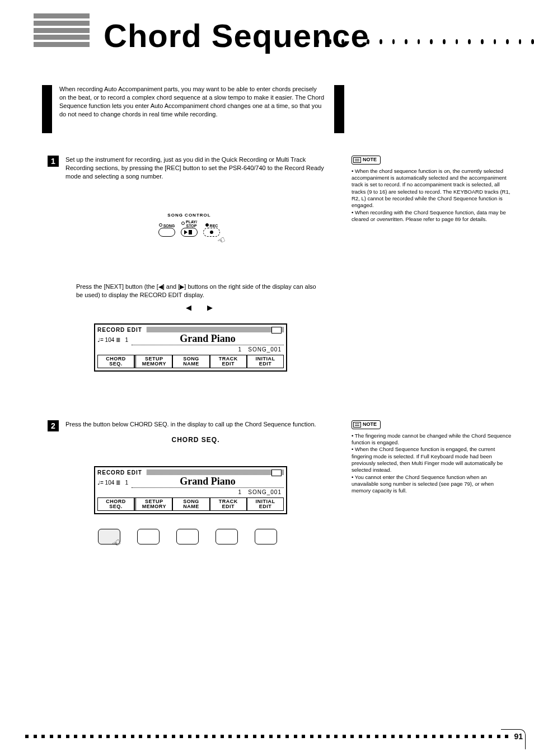  Describe the element at coordinates (267, 737) in the screenshot. I see `footer-dots` at that location.